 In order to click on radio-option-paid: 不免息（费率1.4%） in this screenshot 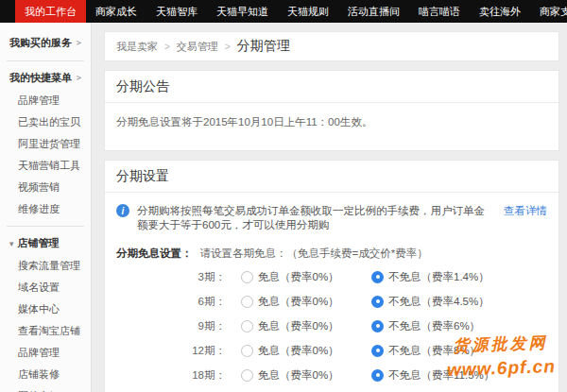, I will do `click(431, 278)`.